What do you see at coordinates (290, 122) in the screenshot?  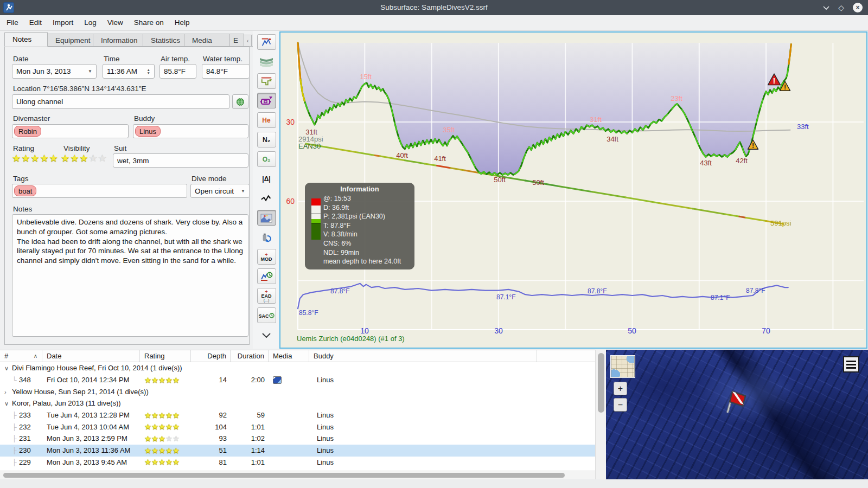 I see `svg-text: 30` at bounding box center [290, 122].